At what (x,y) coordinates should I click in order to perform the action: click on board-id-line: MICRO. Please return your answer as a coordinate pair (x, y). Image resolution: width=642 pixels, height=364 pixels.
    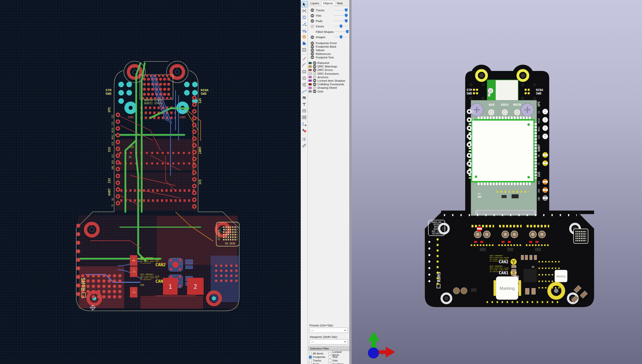
    Looking at the image, I should click on (437, 225).